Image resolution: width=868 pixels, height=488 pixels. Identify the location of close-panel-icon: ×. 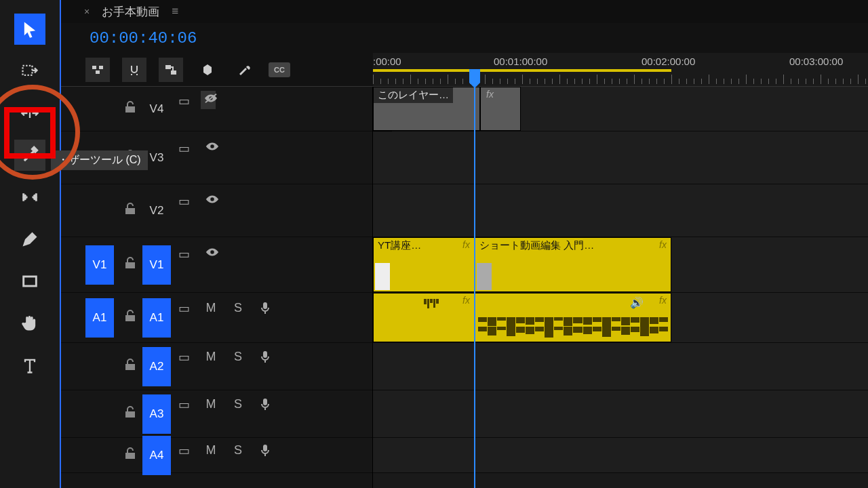
(87, 12).